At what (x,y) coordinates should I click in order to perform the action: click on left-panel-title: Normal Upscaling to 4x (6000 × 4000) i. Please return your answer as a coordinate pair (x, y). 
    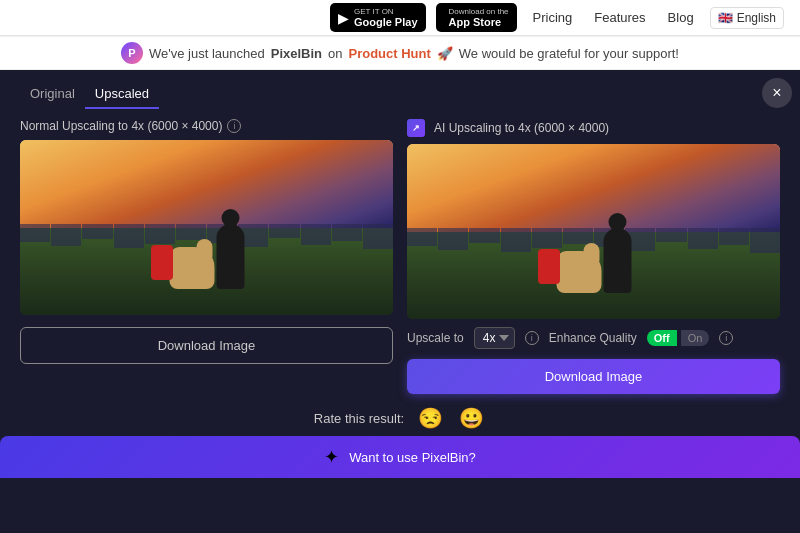
    Looking at the image, I should click on (206, 126).